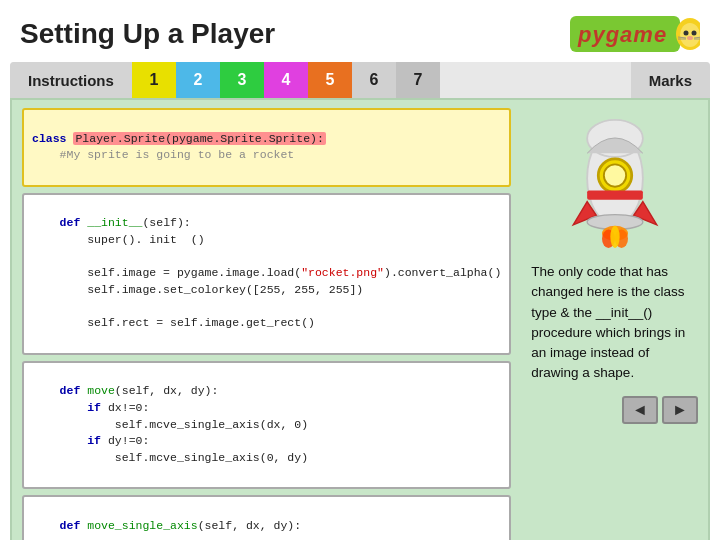 The height and width of the screenshot is (540, 720). What do you see at coordinates (360, 80) in the screenshot?
I see `navigation-bar: Instructions 1 2 3 4 5 6 7 Marks` at bounding box center [360, 80].